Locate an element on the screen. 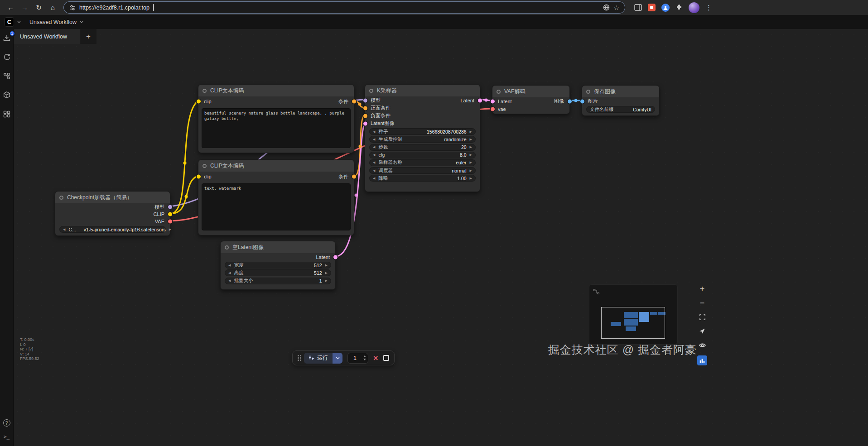 The height and width of the screenshot is (446, 868). scheduler-widget: ◀ 调度器 normal ▶ is located at coordinates (422, 170).